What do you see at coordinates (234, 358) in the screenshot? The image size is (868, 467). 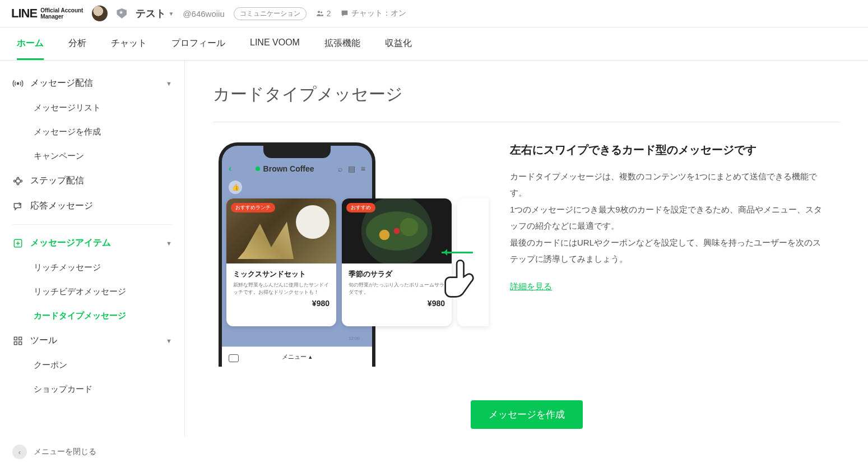 I see `keyboard-icon` at bounding box center [234, 358].